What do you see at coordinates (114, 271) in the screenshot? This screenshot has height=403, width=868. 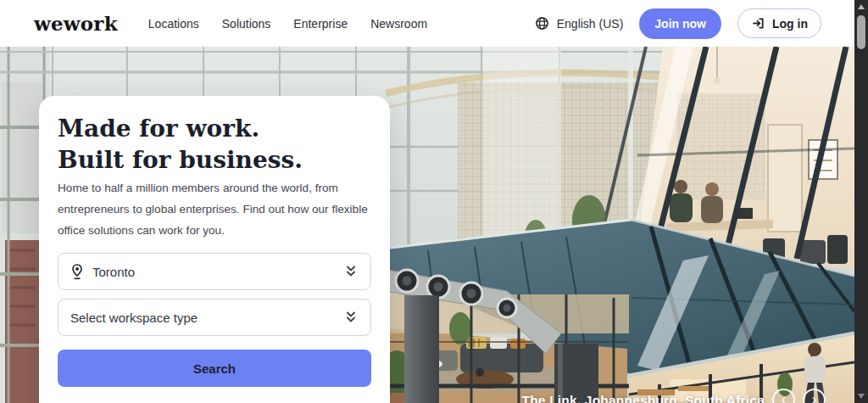 I see `location-select-value: Toronto` at bounding box center [114, 271].